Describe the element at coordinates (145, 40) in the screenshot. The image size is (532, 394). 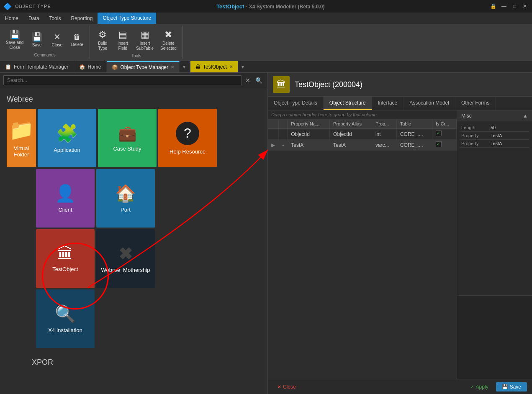
I see `insert-subtable-button: ▦ Insert SubTable` at that location.